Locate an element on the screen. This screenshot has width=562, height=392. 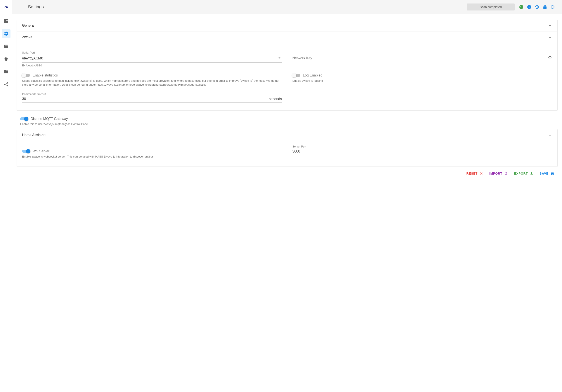
app-logo: Z is located at coordinates (6, 6).